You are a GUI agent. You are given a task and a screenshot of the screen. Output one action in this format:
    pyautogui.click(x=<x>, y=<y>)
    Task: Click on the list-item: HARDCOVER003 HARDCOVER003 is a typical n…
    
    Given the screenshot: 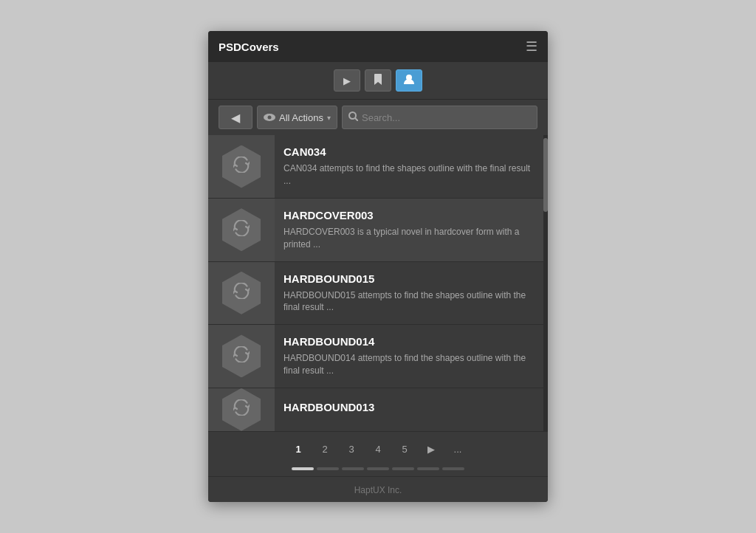 What is the action you would take?
    pyautogui.click(x=376, y=230)
    